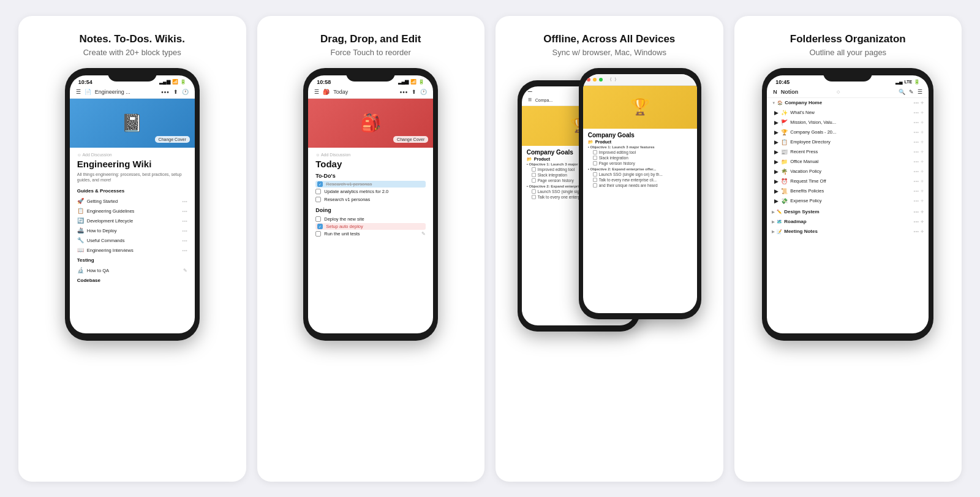 The width and height of the screenshot is (980, 497). I want to click on window-back-btn: 〈, so click(610, 80).